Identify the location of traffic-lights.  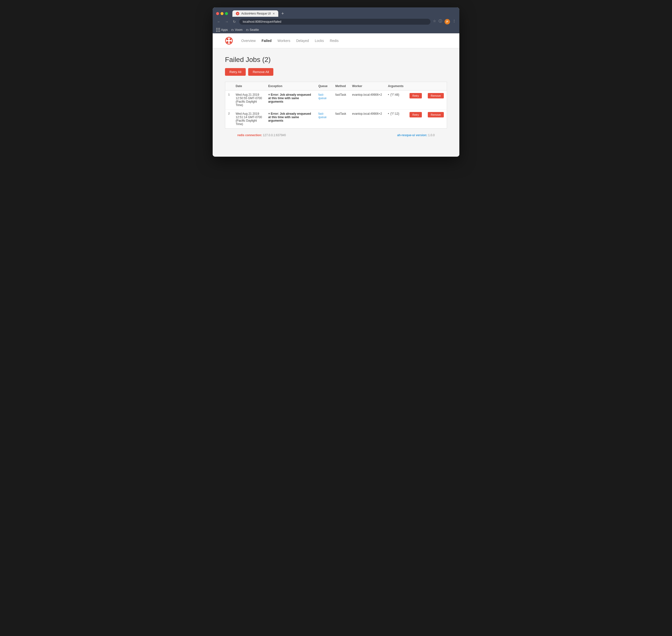
(222, 14).